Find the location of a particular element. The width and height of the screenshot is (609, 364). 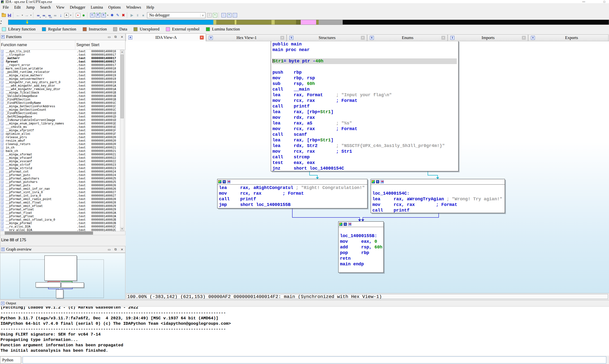

function-row: __rv_alloc_D2A.text0000000140002C is located at coordinates (60, 227).